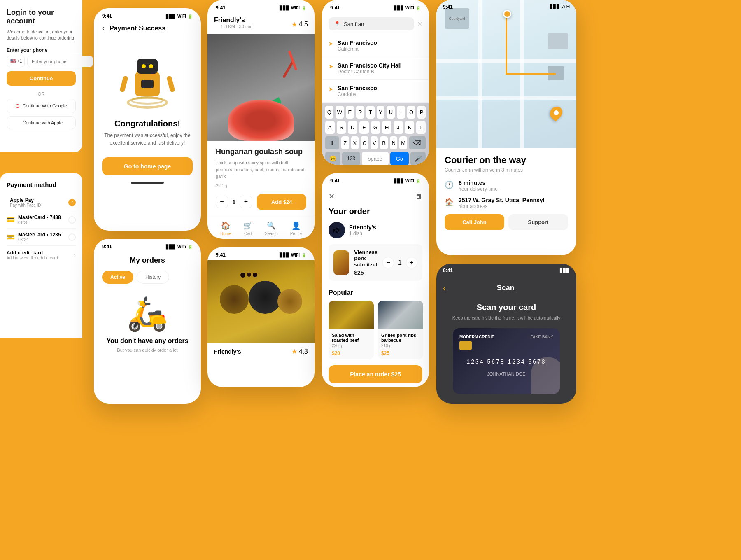 The image size is (741, 560). Describe the element at coordinates (72, 203) in the screenshot. I see `applepay-radio` at that location.